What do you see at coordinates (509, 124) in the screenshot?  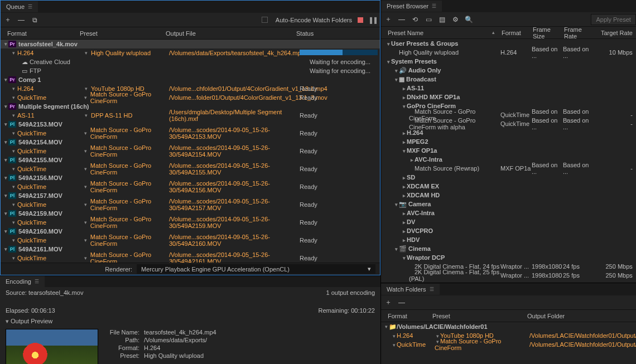 I see `preset-row: Match Source - GoPro CineForm with alpha…` at bounding box center [509, 124].